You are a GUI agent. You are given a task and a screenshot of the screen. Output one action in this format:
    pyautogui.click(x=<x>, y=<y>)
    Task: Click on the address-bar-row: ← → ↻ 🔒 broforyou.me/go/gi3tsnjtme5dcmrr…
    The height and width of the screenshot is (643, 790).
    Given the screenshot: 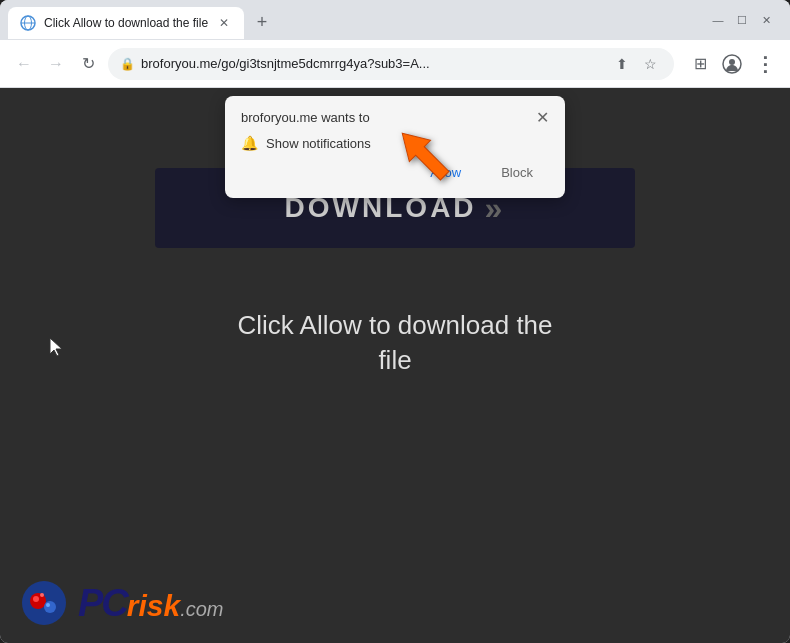 What is the action you would take?
    pyautogui.click(x=395, y=64)
    